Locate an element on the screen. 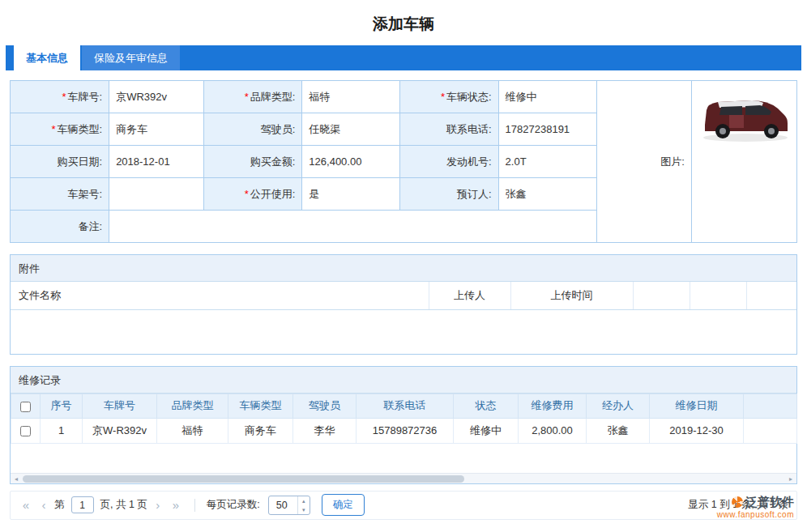  field-brand-value: 福特 is located at coordinates (352, 97).